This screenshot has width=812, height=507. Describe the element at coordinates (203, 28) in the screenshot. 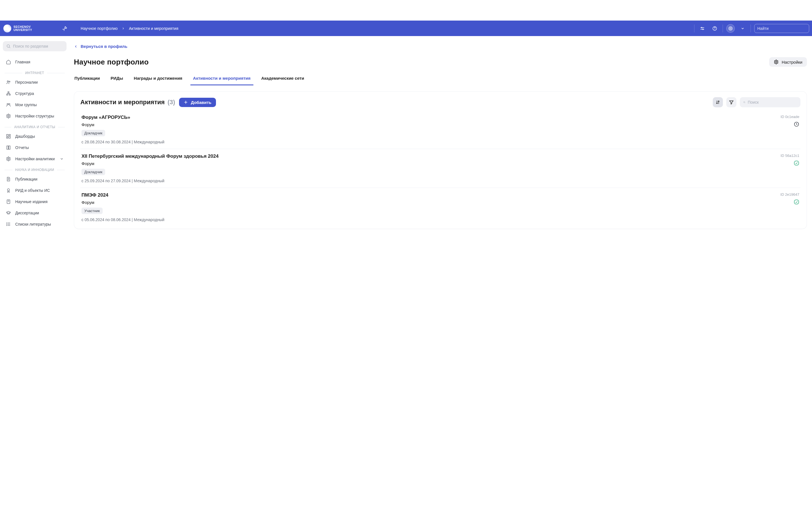

I see `topbar: SECHENOV UNIVERSITY Научное портфолио Ак…` at that location.